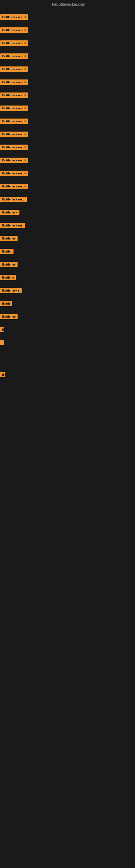 The height and width of the screenshot is (868, 135). I want to click on bottleneck-badge: B, so click(2, 330).